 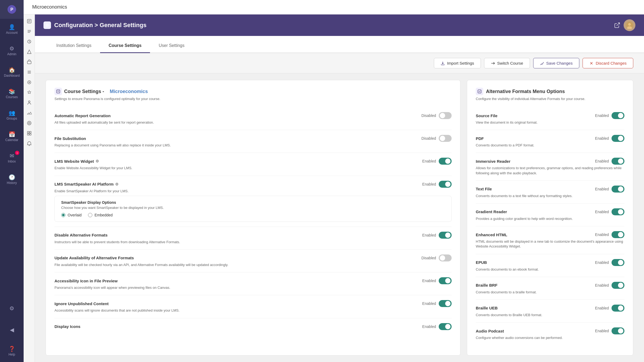 What do you see at coordinates (481, 262) in the screenshot?
I see `format-name-6: EPUB` at bounding box center [481, 262].